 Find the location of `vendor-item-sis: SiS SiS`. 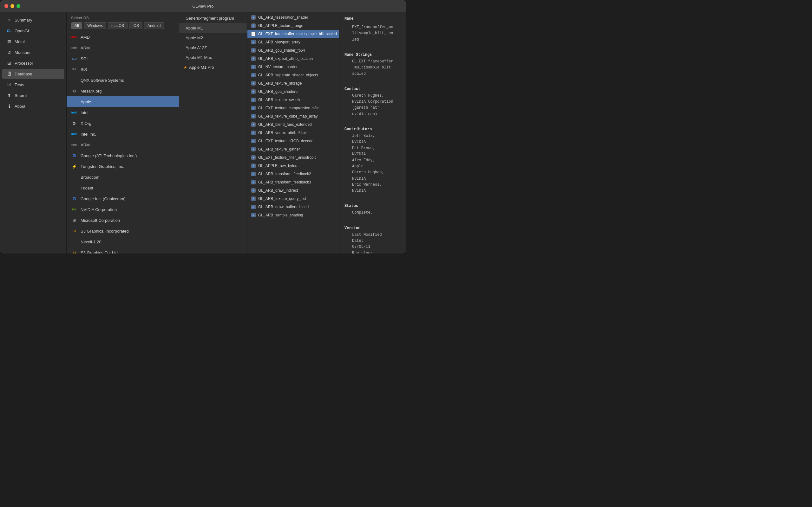

vendor-item-sis: SiS SiS is located at coordinates (123, 69).